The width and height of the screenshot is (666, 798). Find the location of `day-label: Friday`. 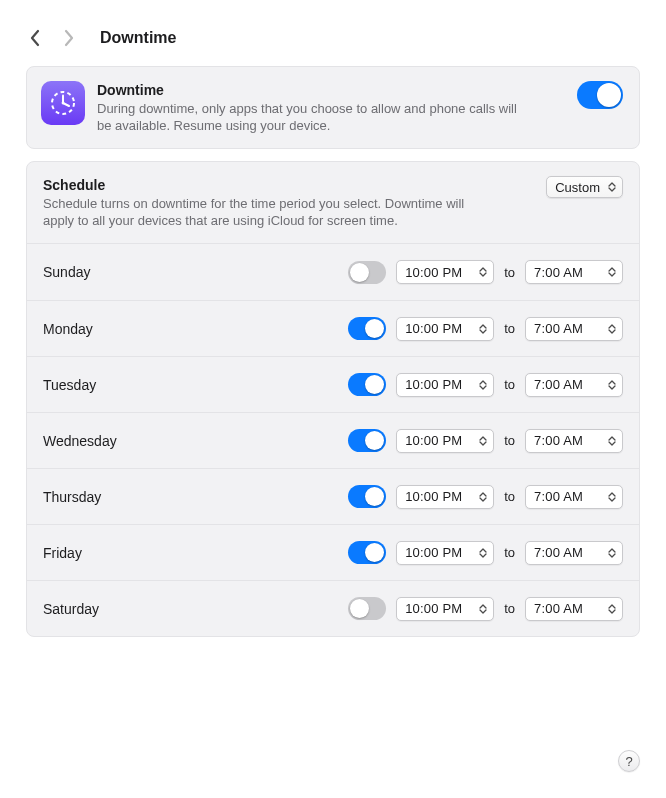

day-label: Friday is located at coordinates (62, 553).